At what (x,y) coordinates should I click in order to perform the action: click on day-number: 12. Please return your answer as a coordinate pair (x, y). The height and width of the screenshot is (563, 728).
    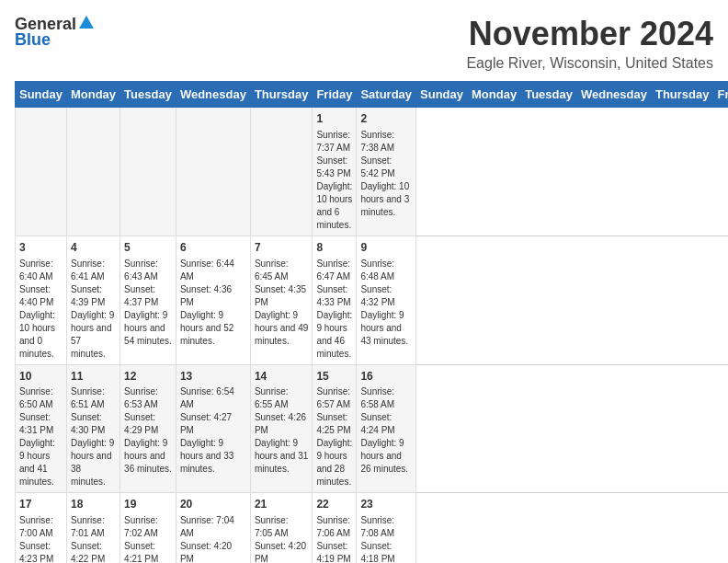
    Looking at the image, I should click on (148, 377).